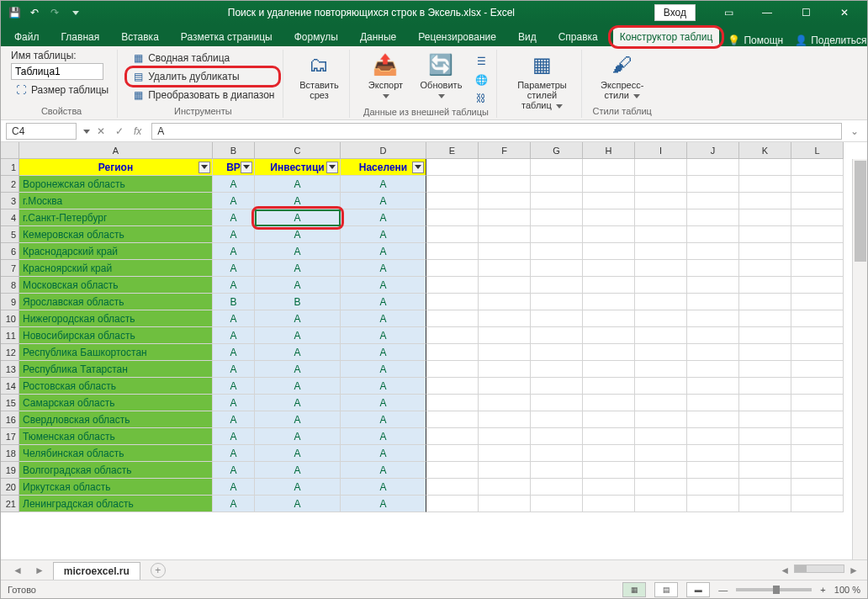 This screenshot has height=599, width=868. Describe the element at coordinates (755, 40) in the screenshot. I see `tell-me-button: 💡Помощн` at that location.